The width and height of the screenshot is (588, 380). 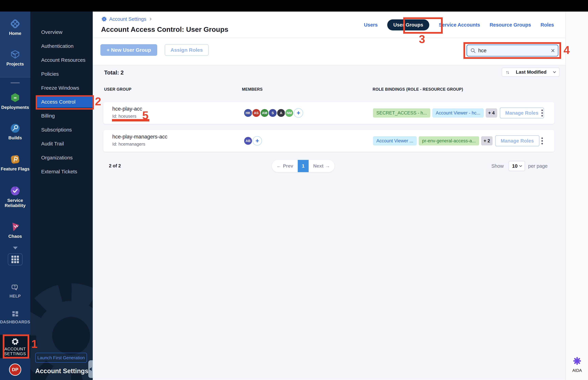 I want to click on member-avatar: A, so click(x=281, y=113).